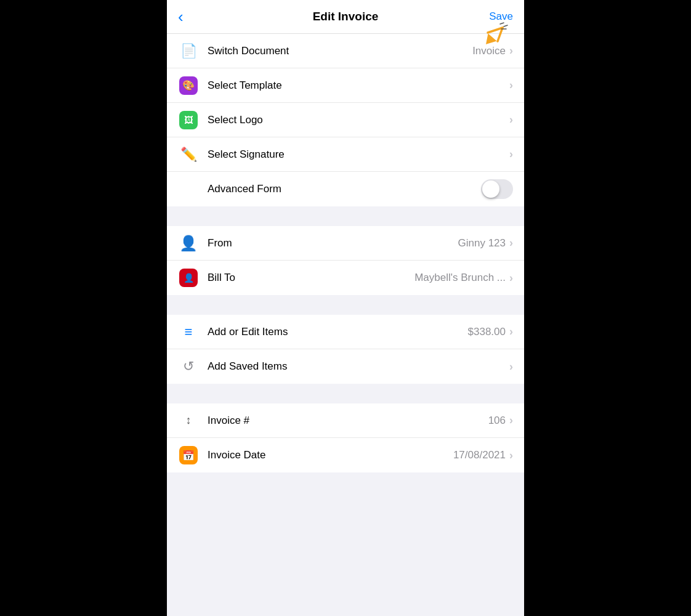 This screenshot has width=691, height=616. Describe the element at coordinates (346, 349) in the screenshot. I see `section-items: ≡ Add or Edit Items $338.00 › ↺ Add Save…` at that location.